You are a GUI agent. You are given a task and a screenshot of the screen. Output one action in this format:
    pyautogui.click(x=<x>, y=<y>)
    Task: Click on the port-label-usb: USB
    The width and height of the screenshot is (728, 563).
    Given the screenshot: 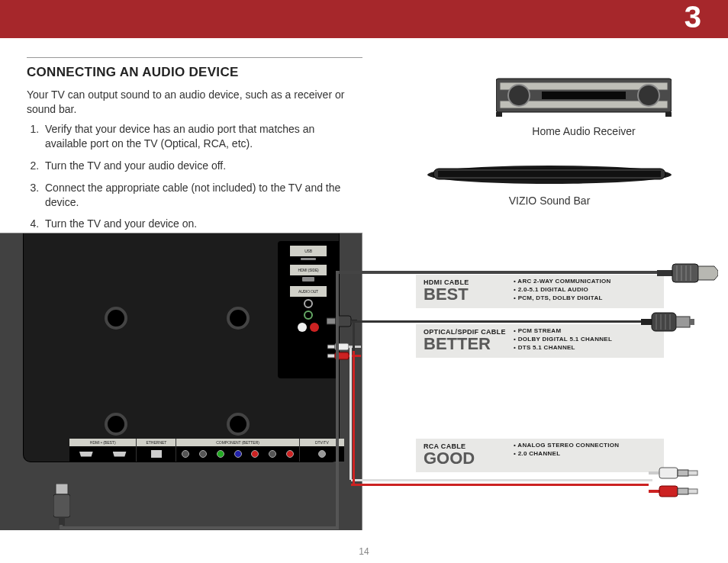 What is the action you would take?
    pyautogui.click(x=308, y=251)
    